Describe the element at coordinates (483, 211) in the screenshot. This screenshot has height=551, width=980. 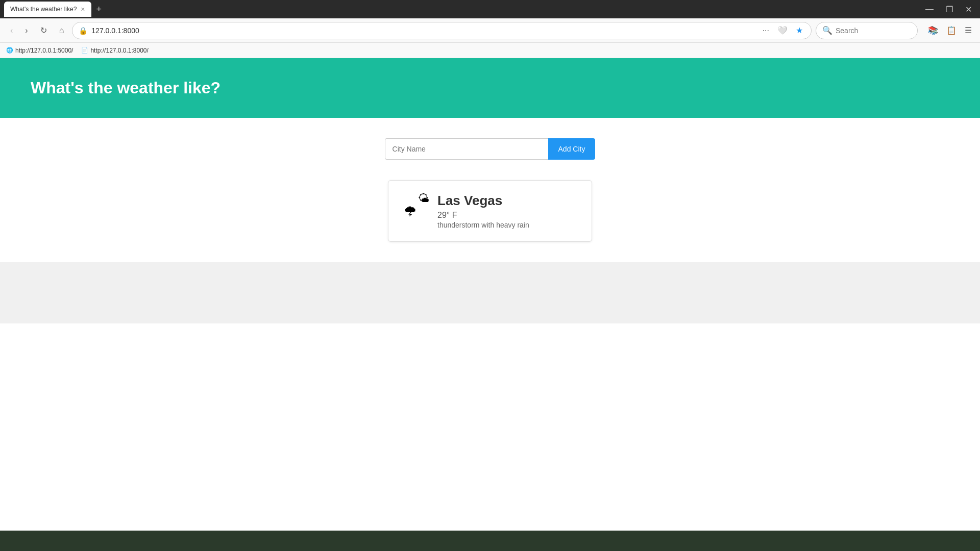
I see `weather-info: Las Vegas 29° F thunderstorm with heavy …` at that location.